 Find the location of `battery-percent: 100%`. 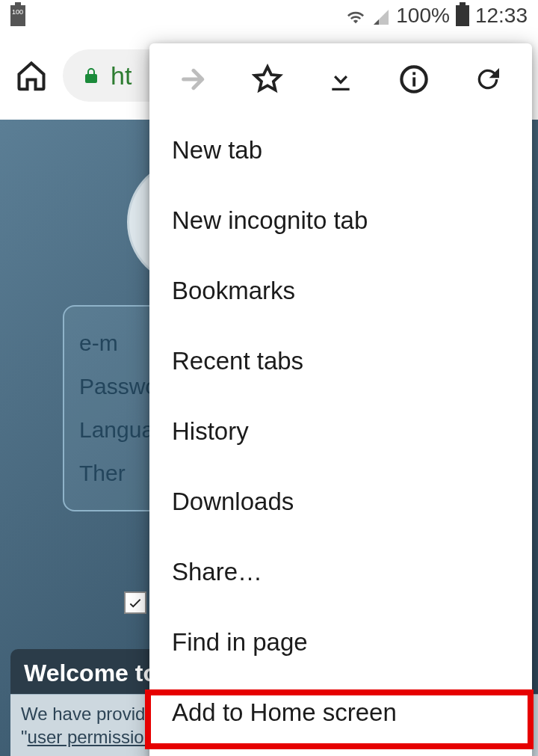

battery-percent: 100% is located at coordinates (423, 16).